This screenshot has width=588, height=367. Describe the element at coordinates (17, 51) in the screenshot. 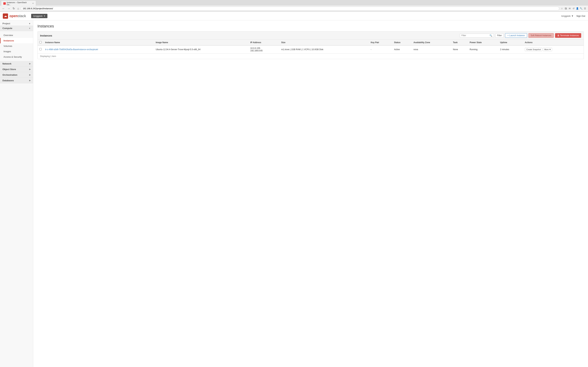

I see `sidebar-item-images: Images` at that location.